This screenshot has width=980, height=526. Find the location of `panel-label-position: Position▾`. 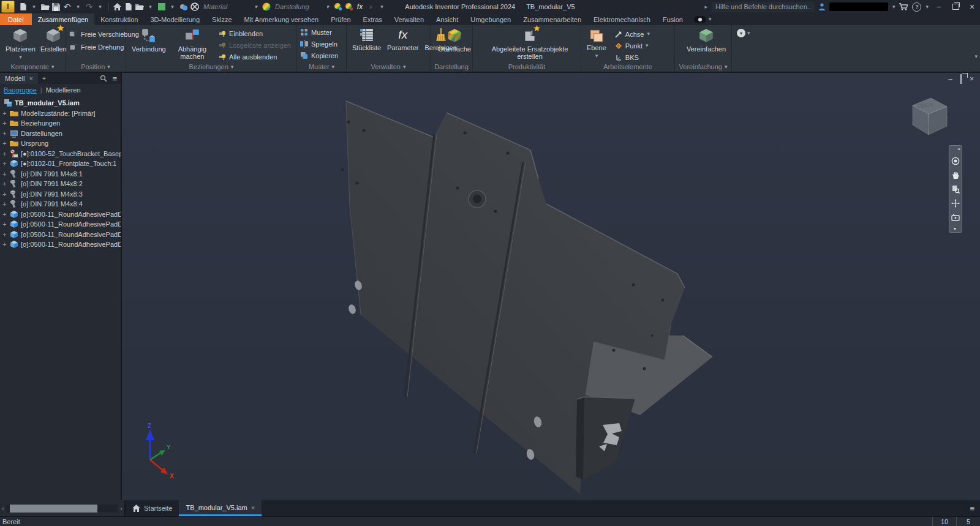

panel-label-position: Position▾ is located at coordinates (96, 67).